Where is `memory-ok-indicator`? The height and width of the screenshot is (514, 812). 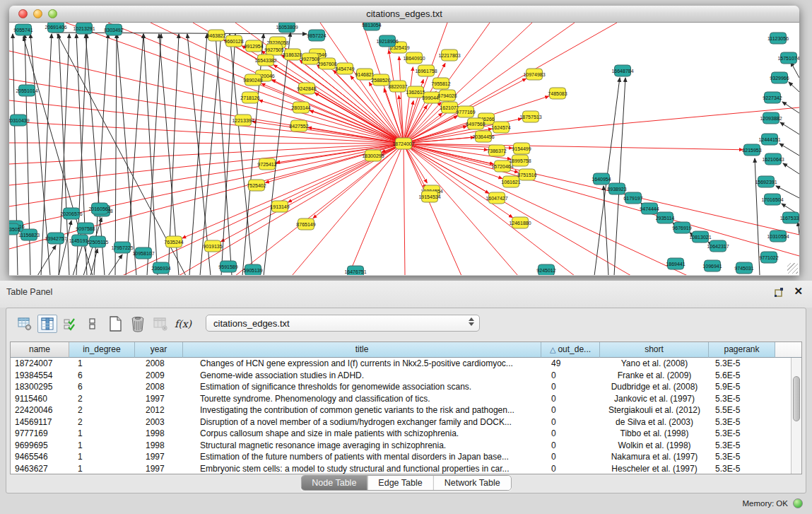 memory-ok-indicator is located at coordinates (798, 503).